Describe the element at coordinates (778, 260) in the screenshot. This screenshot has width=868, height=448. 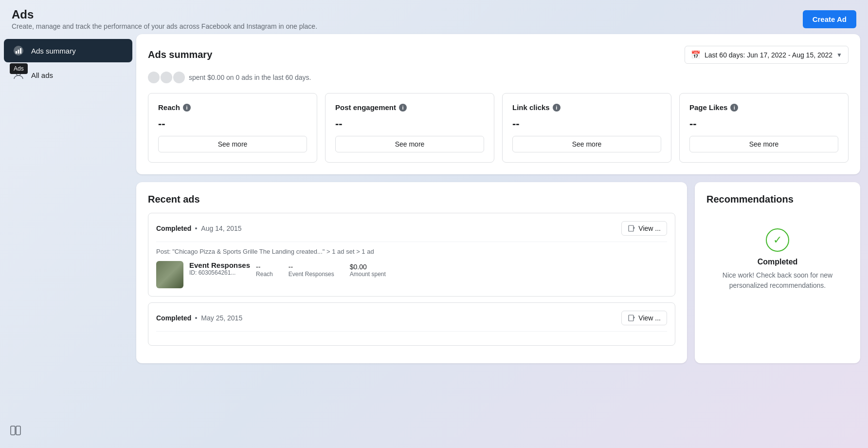
I see `recommendations-content: ✓ Completed Nice work! Check back soon f…` at that location.